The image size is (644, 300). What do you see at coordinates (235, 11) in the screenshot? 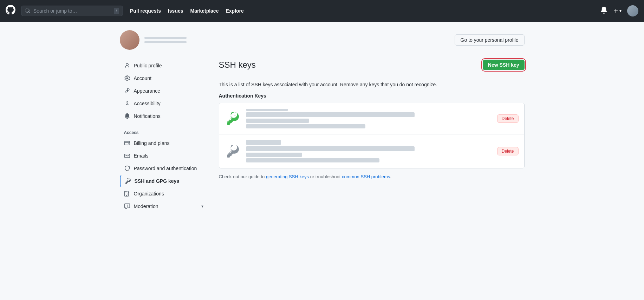
I see `explore-link: Explore` at bounding box center [235, 11].